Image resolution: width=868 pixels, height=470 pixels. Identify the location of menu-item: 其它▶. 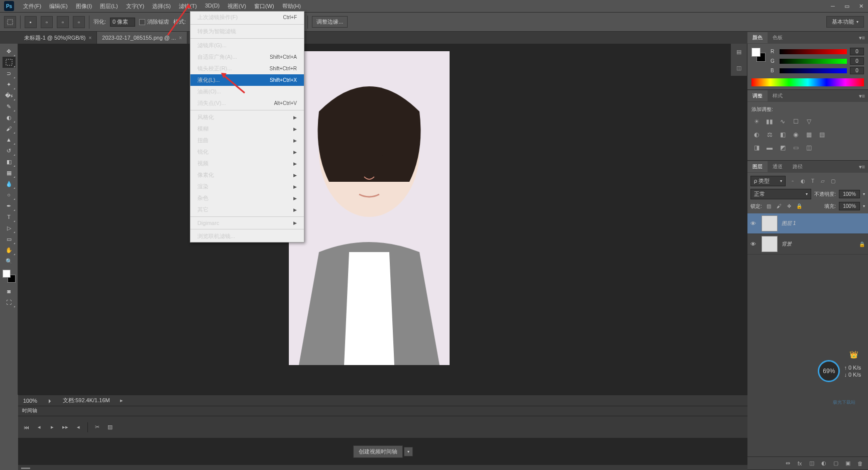
(247, 210).